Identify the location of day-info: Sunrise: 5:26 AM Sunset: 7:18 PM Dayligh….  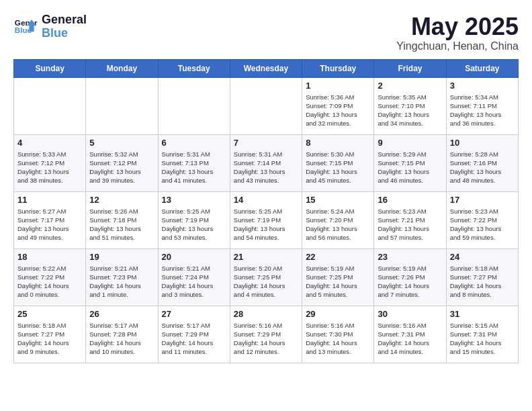
(122, 224).